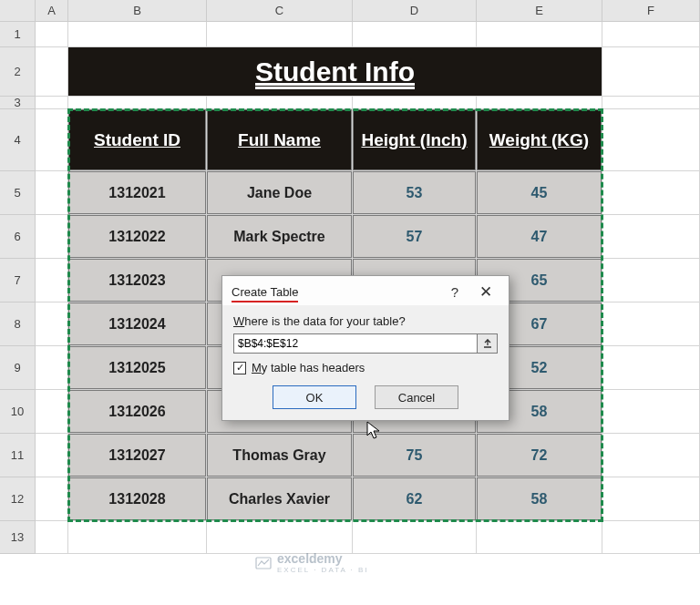 This screenshot has width=700, height=605. Describe the element at coordinates (52, 103) in the screenshot. I see `cell-a3` at that location.